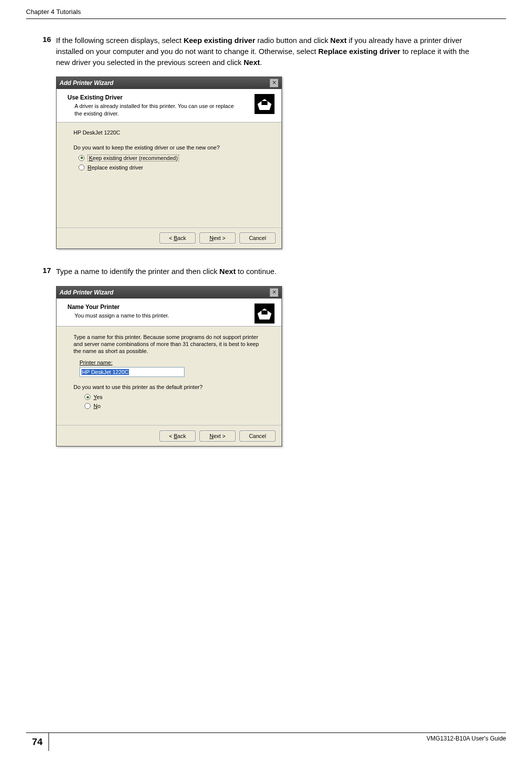 This screenshot has width=532, height=762. What do you see at coordinates (169, 106) in the screenshot?
I see `dialog-header: Use Existing Driver A driver is already …` at bounding box center [169, 106].